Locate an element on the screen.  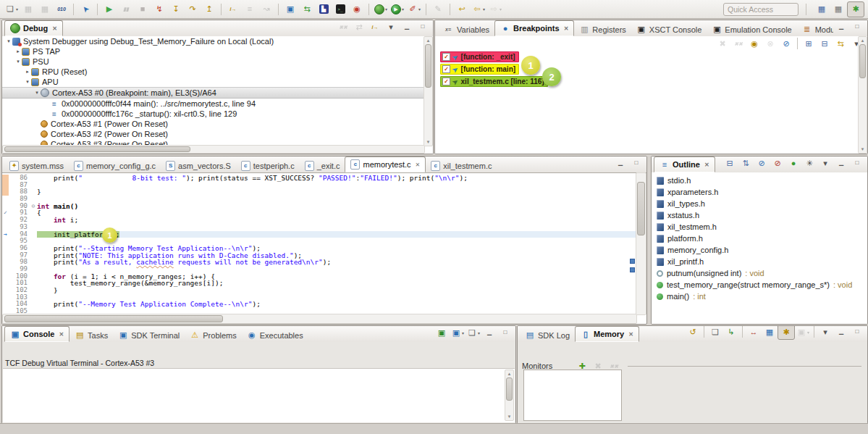
open-console-button: ▣ is located at coordinates (290, 9).